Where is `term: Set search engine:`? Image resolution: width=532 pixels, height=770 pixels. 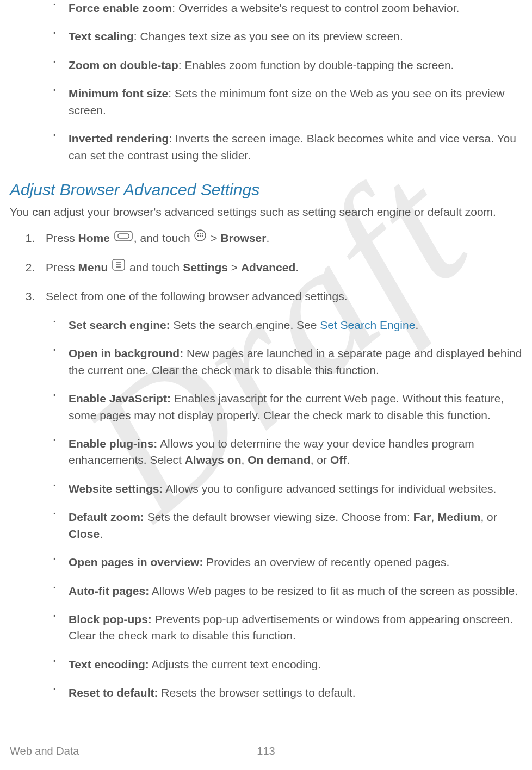
term: Set search engine: is located at coordinates (120, 325).